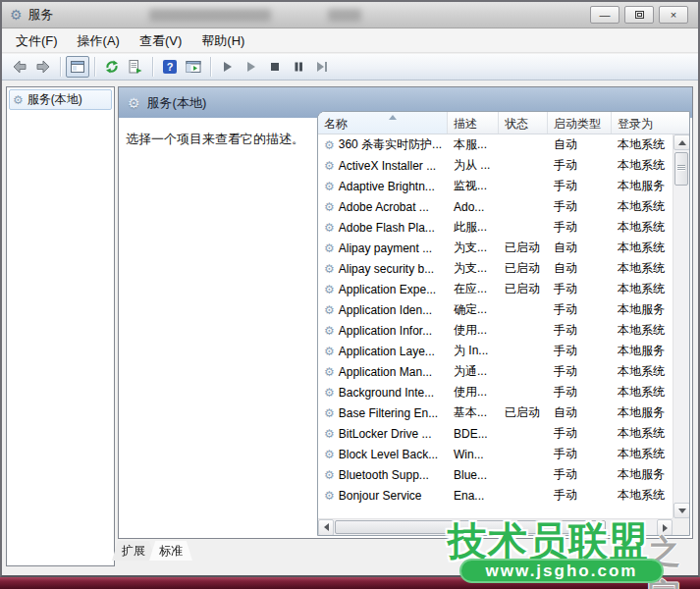  Describe the element at coordinates (387, 228) in the screenshot. I see `service-name: Adobe Flash Pla...` at that location.